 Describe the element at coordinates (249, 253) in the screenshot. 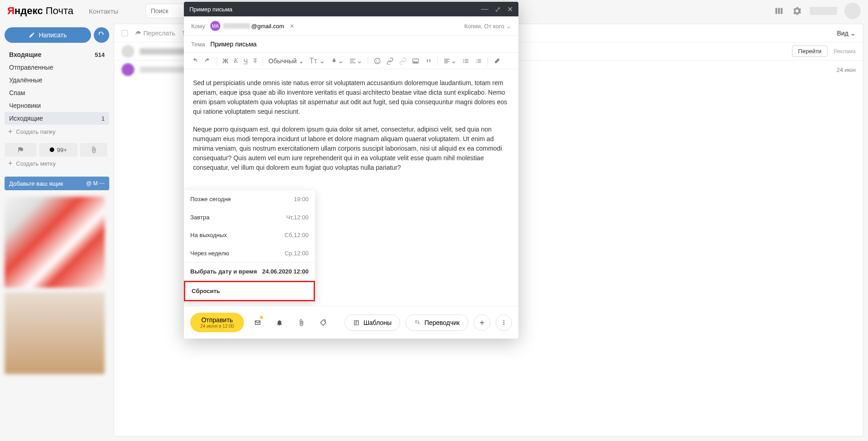

I see `sched-nextweek: Через неделюСр,12:00` at that location.